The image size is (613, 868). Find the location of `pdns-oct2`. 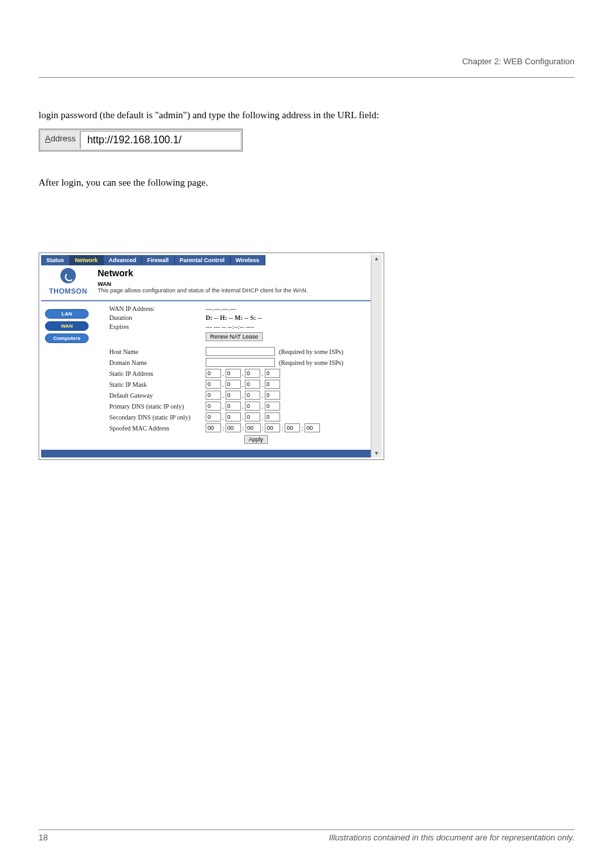

pdns-oct2 is located at coordinates (233, 406).